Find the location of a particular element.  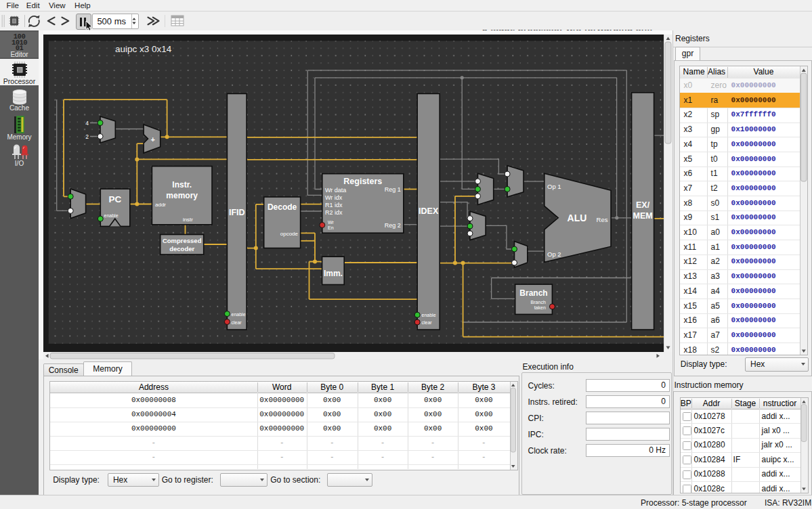

svg-text: Decode is located at coordinates (282, 207).